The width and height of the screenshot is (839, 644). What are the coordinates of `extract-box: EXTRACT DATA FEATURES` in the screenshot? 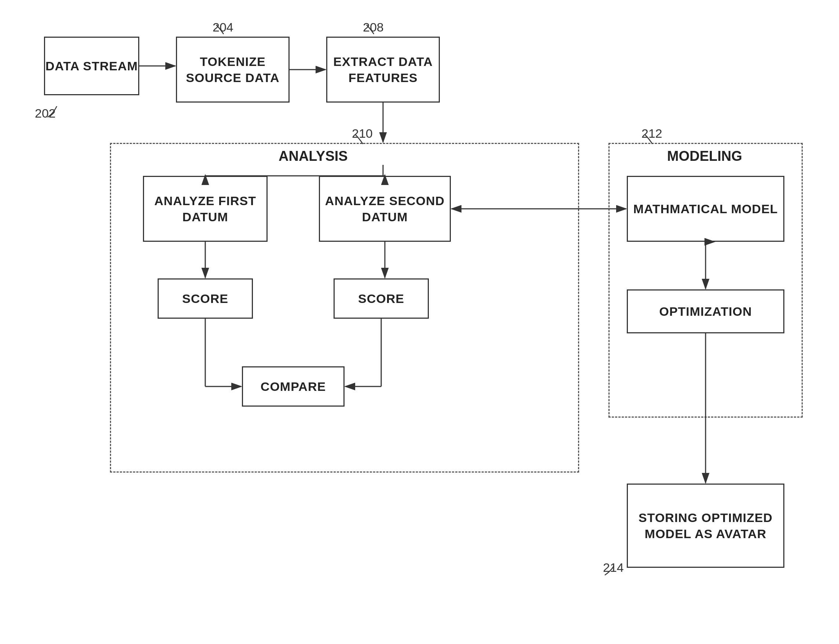 It's located at (383, 70).